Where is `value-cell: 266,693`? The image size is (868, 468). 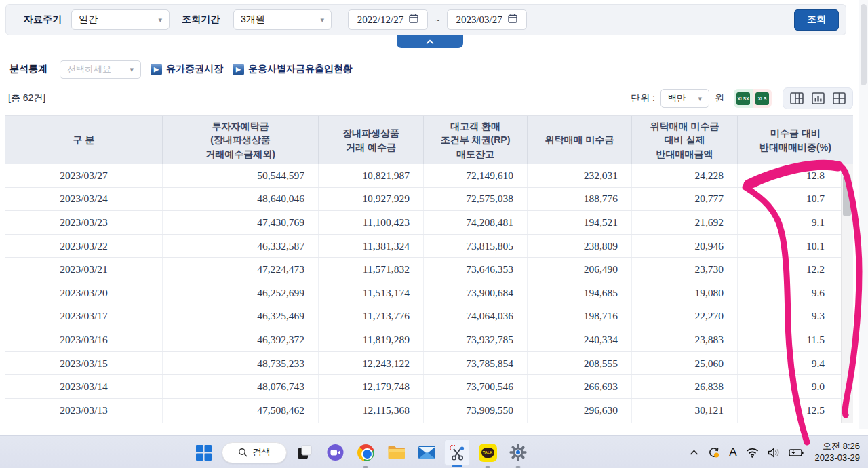
value-cell: 266,693 is located at coordinates (580, 387).